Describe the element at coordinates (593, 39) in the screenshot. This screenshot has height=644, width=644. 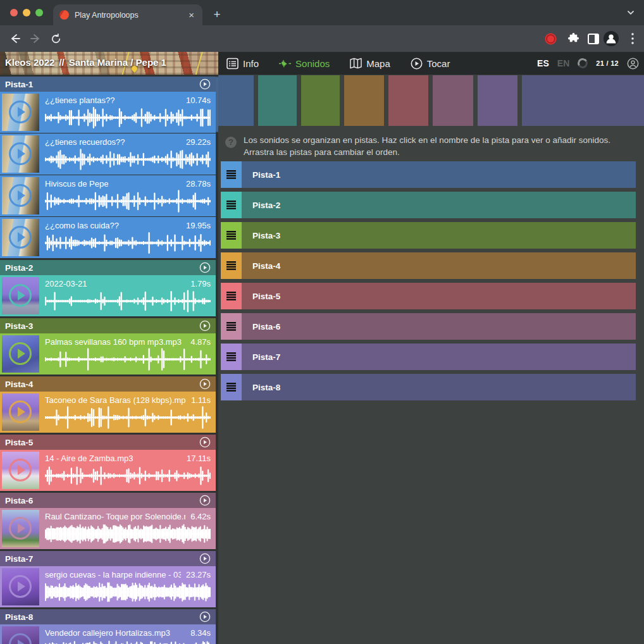
I see `side-panel-icon` at that location.